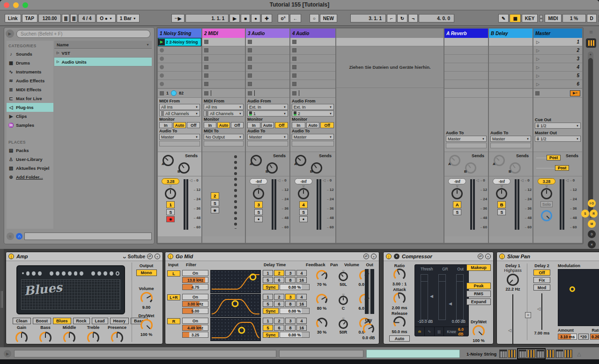 The height and width of the screenshot is (364, 599). Describe the element at coordinates (572, 289) in the screenshot. I see `modulation-handle-icon` at that location.